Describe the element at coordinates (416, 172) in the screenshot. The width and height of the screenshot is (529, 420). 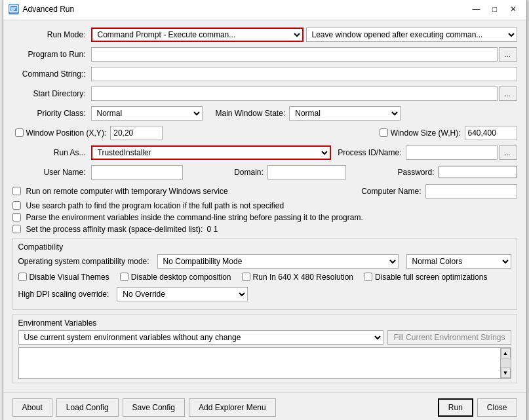
I see `password-label: Password:` at that location.